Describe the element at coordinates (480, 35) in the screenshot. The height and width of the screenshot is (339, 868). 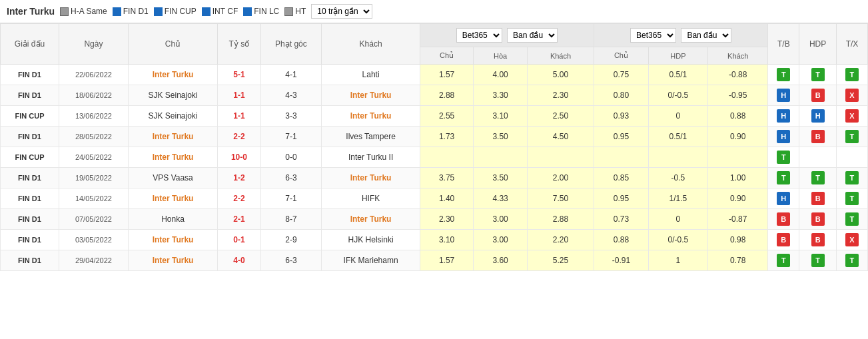
I see `book1-select: Bet365` at that location.